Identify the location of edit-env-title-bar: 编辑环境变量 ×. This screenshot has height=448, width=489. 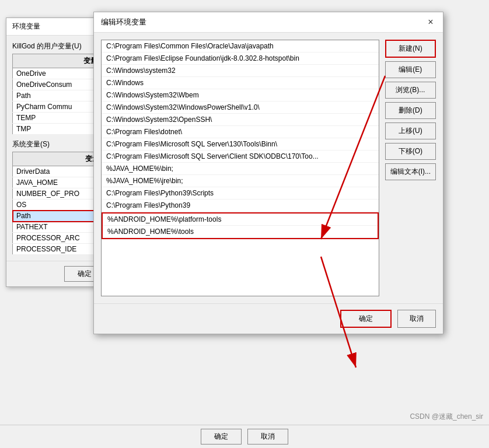
(268, 22).